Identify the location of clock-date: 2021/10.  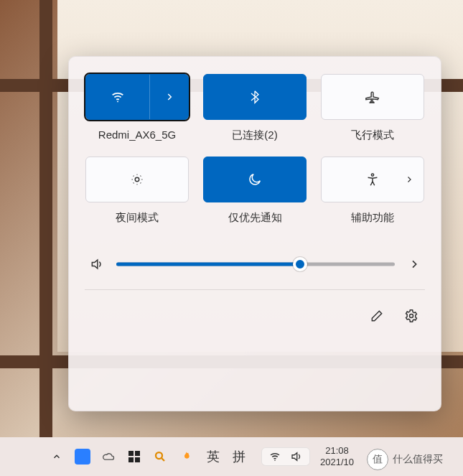
(337, 462).